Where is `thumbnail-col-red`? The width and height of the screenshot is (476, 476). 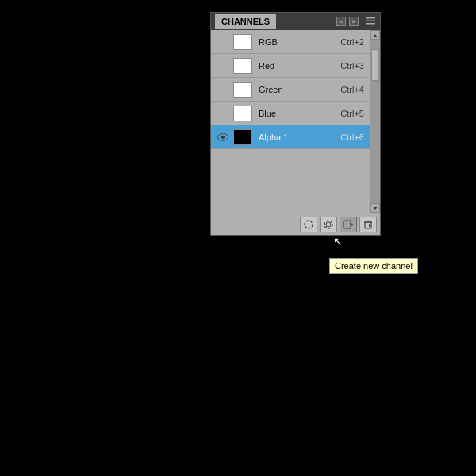
thumbnail-col-red is located at coordinates (243, 66).